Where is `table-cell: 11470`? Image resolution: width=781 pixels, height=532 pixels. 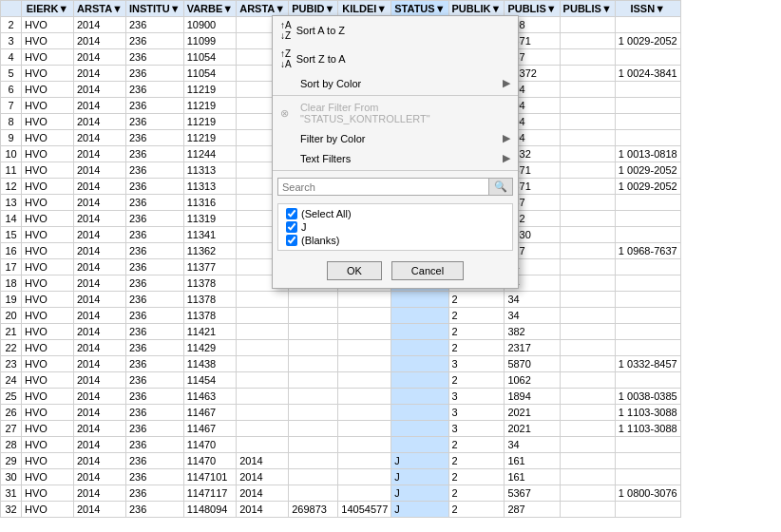 table-cell: 11470 is located at coordinates (210, 462).